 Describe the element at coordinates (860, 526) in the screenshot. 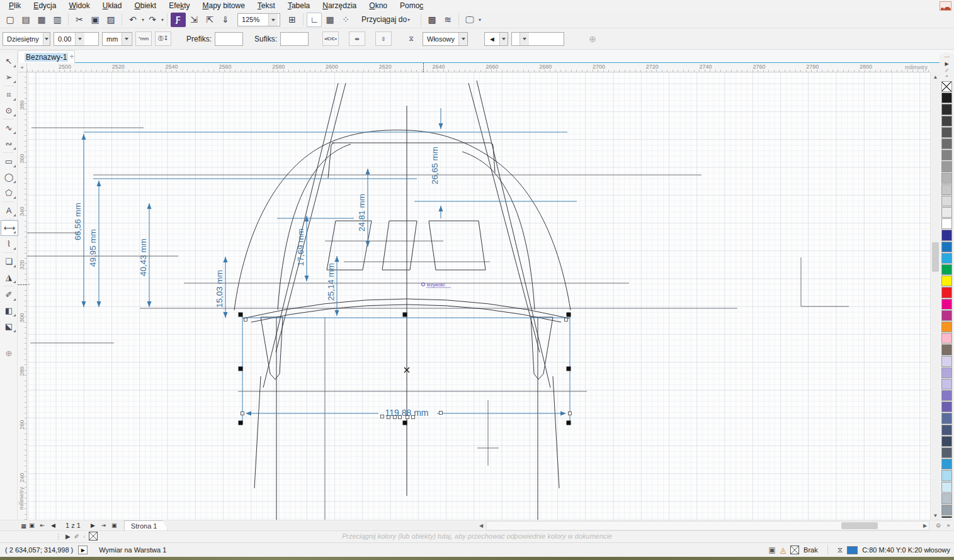

I see `horizontal-scroll-thumb` at that location.